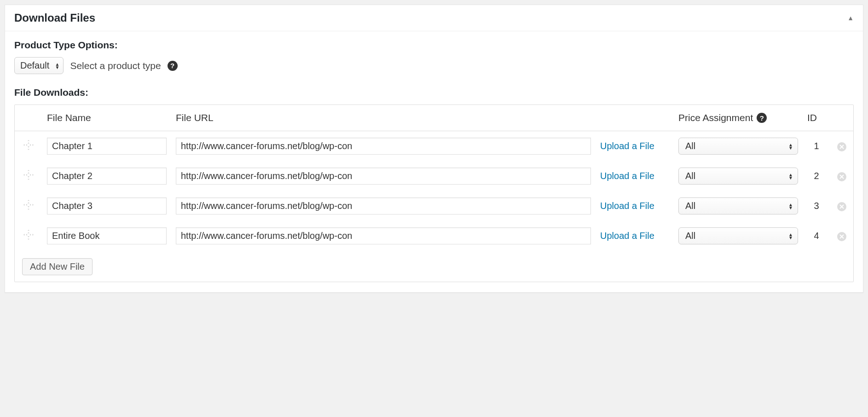  I want to click on panel-title: Download Files, so click(55, 18).